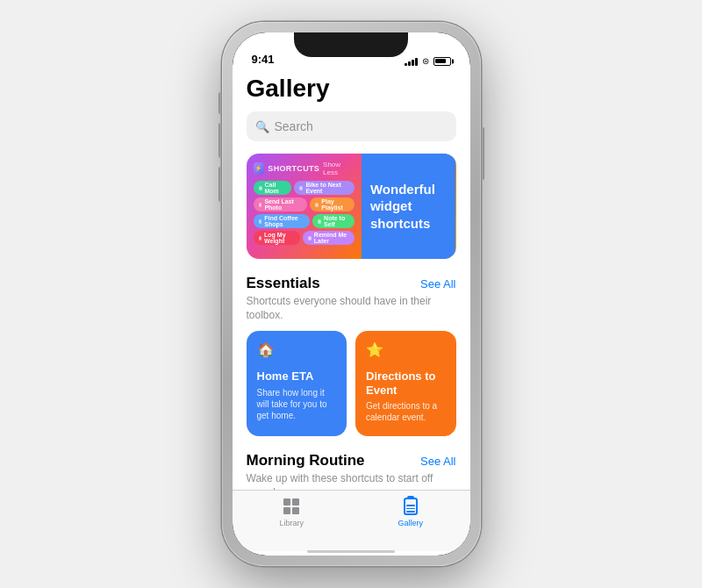 The width and height of the screenshot is (702, 588). What do you see at coordinates (325, 188) in the screenshot?
I see `chip-bike-event: Bike to Next Event` at bounding box center [325, 188].